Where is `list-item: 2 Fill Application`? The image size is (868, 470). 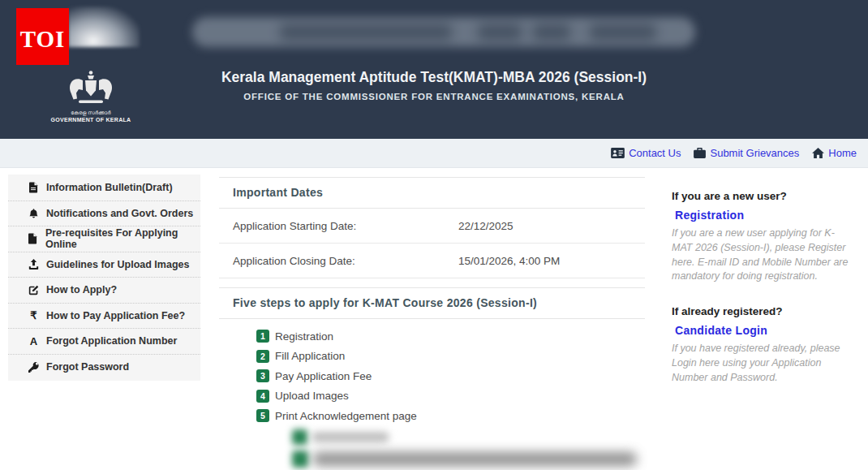
list-item: 2 Fill Application is located at coordinates (451, 356).